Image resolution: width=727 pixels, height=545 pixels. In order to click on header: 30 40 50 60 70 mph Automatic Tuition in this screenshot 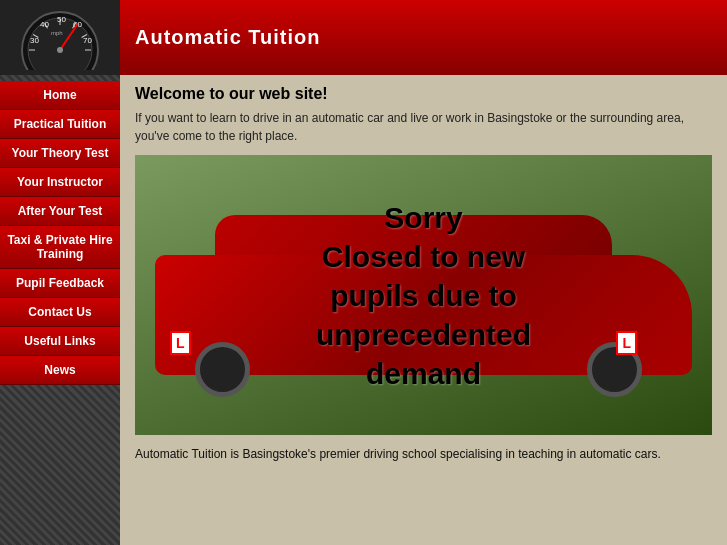, I will do `click(364, 38)`.